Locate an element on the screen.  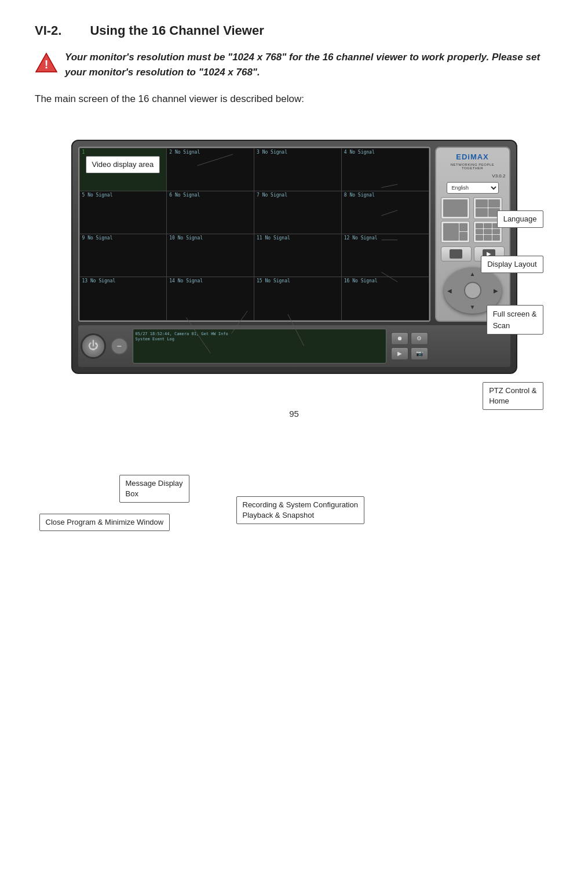
section-number: VI-2. is located at coordinates (48, 30).